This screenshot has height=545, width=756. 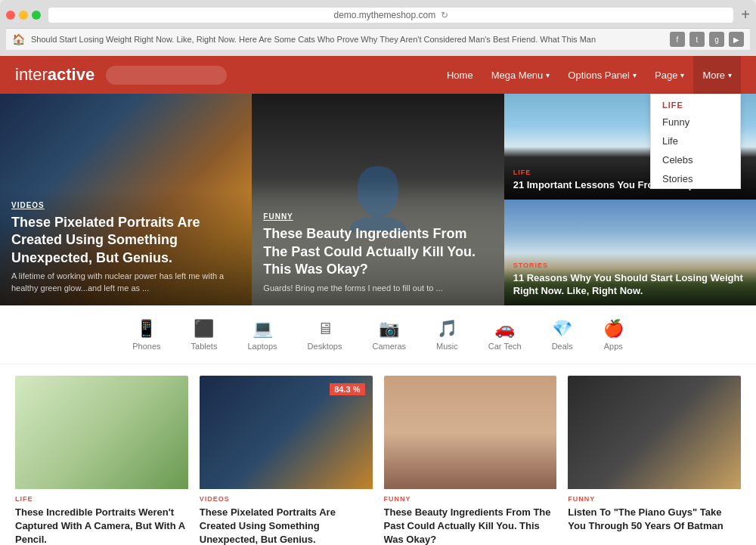 What do you see at coordinates (262, 346) in the screenshot?
I see `cat-laptops-label: Laptops` at bounding box center [262, 346].